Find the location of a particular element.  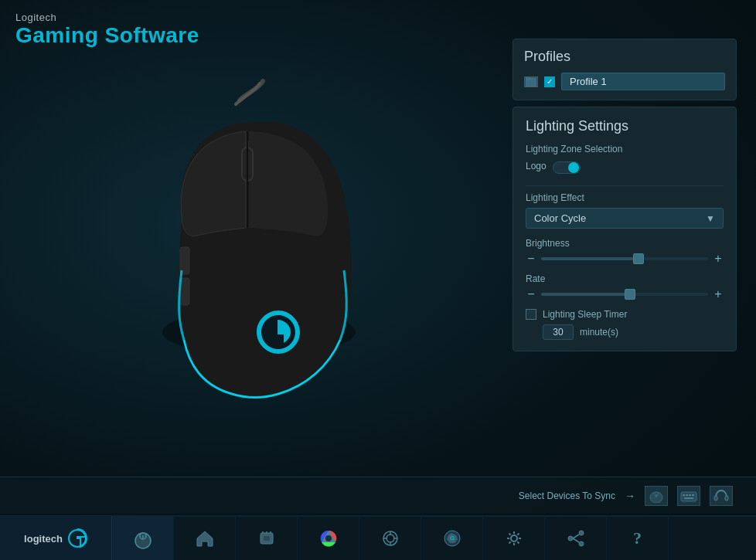

rate-decrease-button: − is located at coordinates (531, 294).